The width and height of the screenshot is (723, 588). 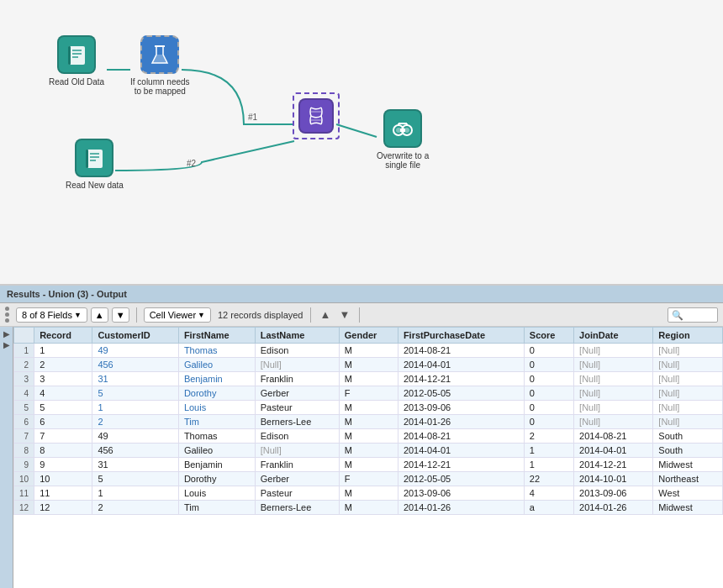 I want to click on fields-label: 8 of 8 Fields, so click(x=47, y=315).